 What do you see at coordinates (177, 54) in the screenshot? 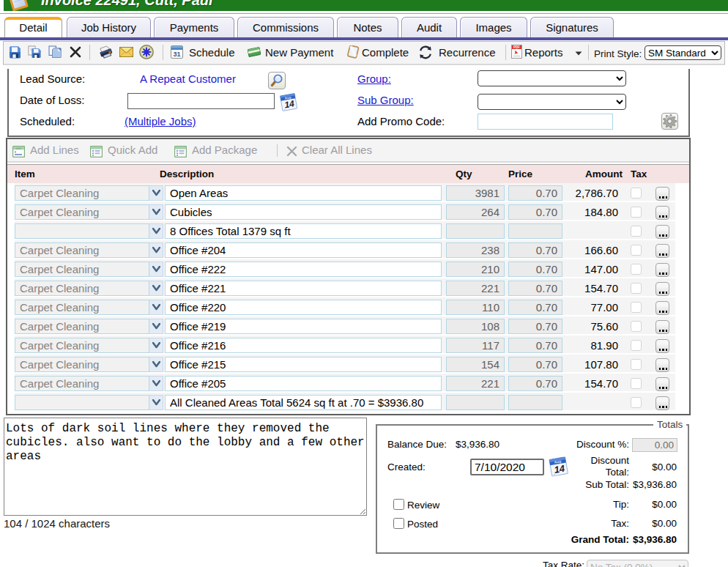
I see `svg-text: 31` at bounding box center [177, 54].